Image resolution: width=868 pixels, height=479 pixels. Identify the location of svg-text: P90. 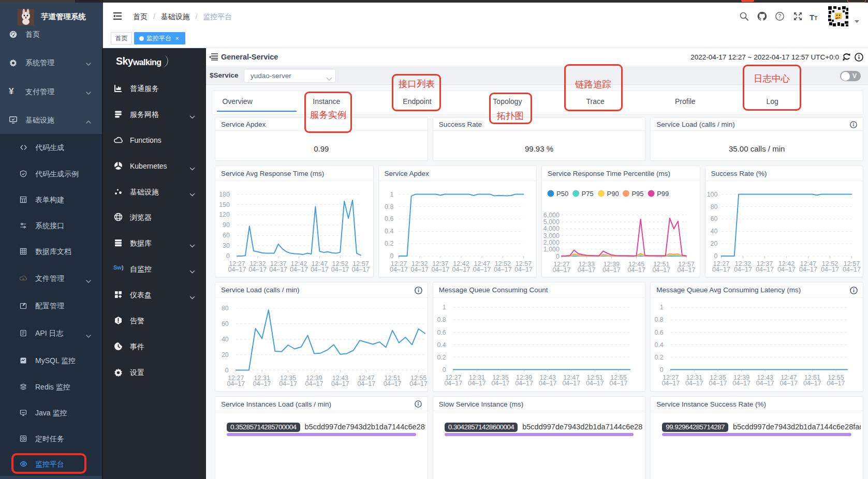
(613, 193).